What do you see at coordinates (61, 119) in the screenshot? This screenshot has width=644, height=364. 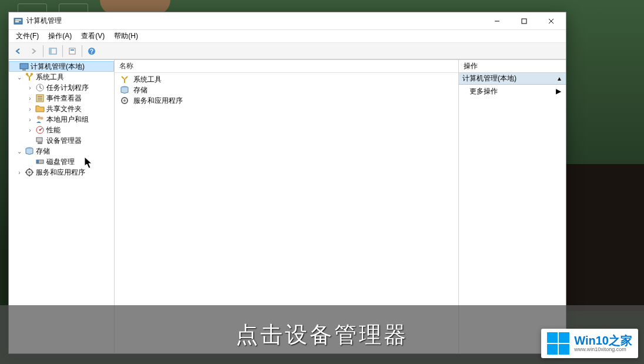 I see `tree-local-users: › 本地用户和组` at bounding box center [61, 119].